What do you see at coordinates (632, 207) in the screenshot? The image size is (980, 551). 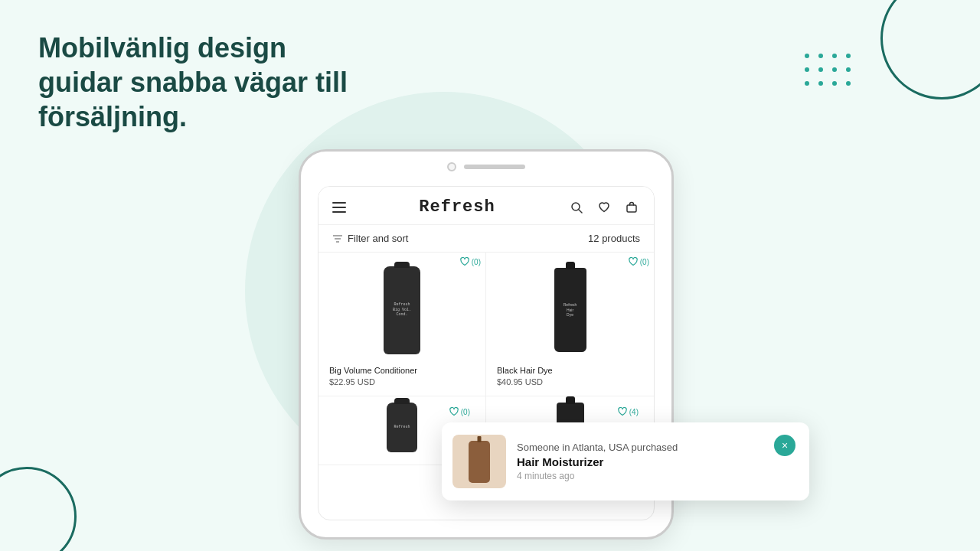 I see `cart-icon` at bounding box center [632, 207].